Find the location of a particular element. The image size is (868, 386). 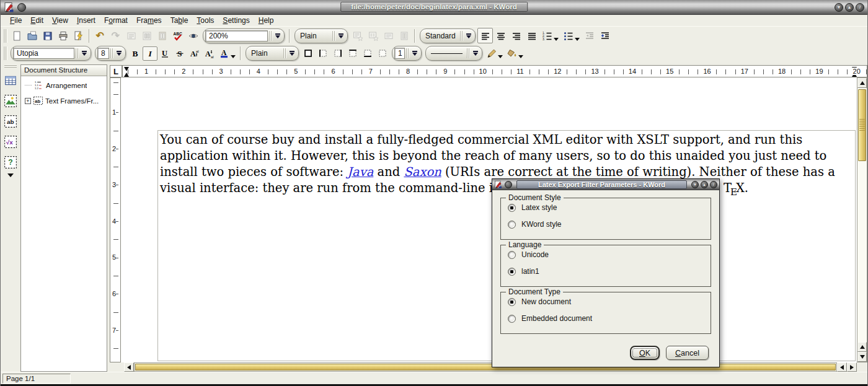

increase-indent-button is located at coordinates (605, 36).